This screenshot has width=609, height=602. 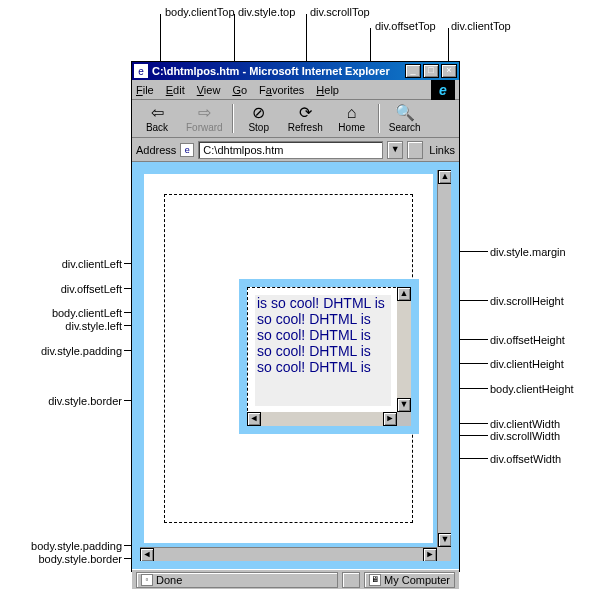 I want to click on ann-div-style-left: div.style.left, so click(x=85, y=326).